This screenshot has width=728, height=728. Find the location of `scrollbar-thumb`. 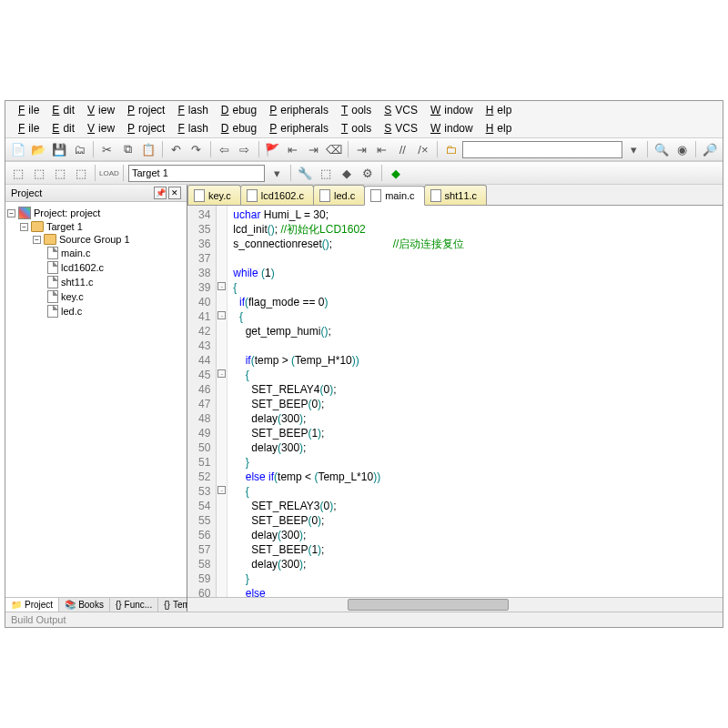

scrollbar-thumb is located at coordinates (428, 604).